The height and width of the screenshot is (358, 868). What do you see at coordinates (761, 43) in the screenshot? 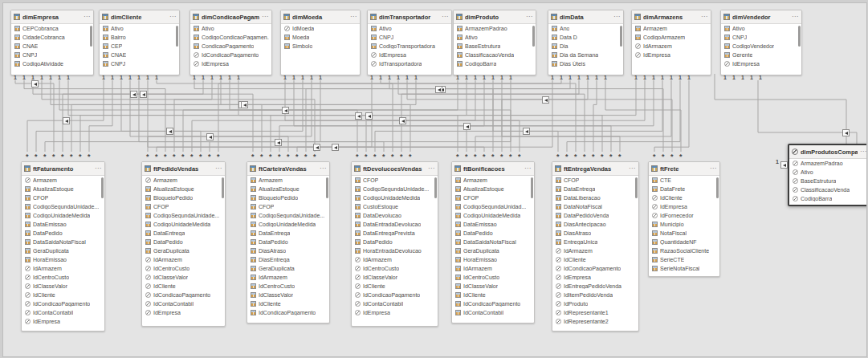
I see `table-card-dimVendedor: dimVendedor⋯AtivoCNPJCodigoVendedorGeren…` at bounding box center [761, 43].